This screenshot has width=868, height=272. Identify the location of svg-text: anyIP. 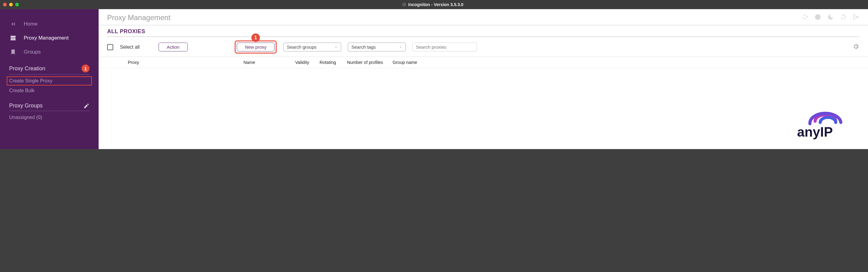
(815, 132).